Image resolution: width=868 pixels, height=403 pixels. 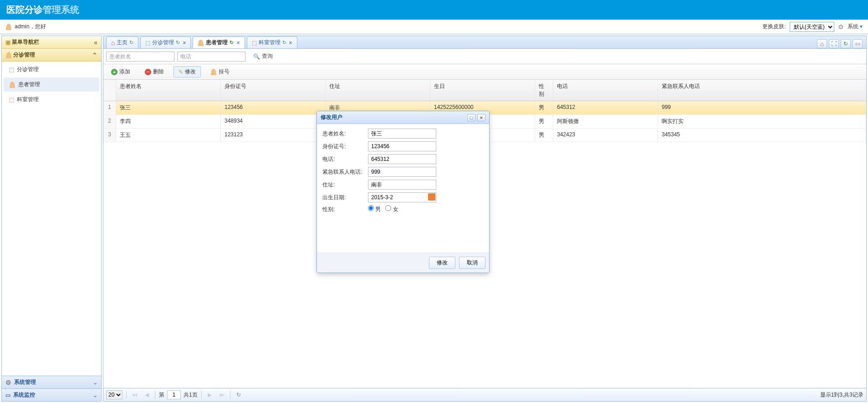 I want to click on sidebar-nav-header: ▣ 菜单导航栏 «, so click(x=51, y=42).